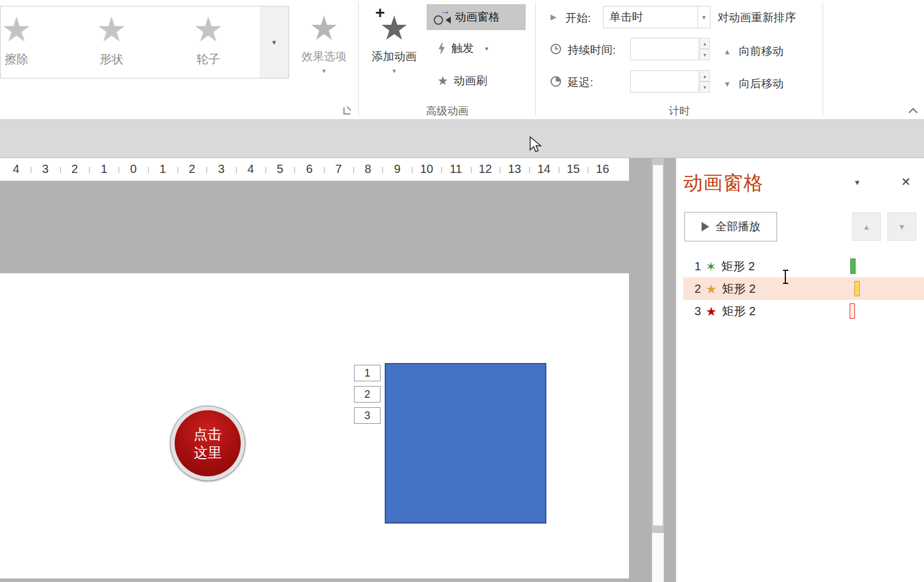 The width and height of the screenshot is (924, 582). I want to click on entrance-star-icon: ✶, so click(711, 267).